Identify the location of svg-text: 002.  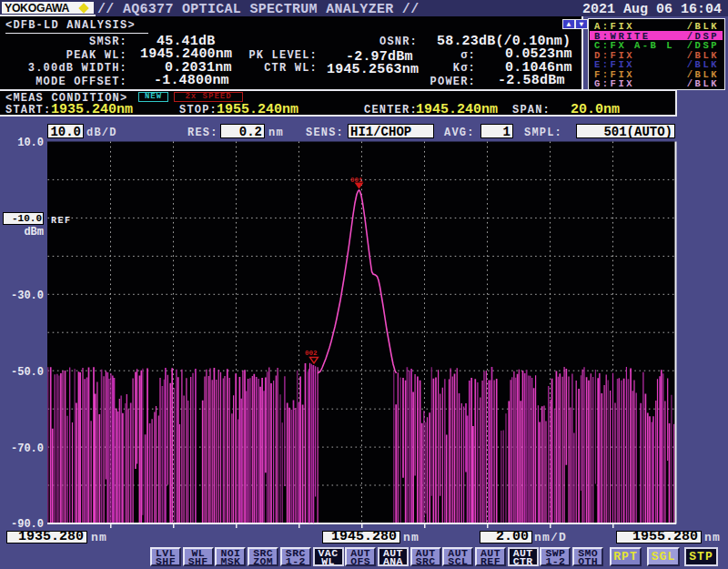
(311, 353).